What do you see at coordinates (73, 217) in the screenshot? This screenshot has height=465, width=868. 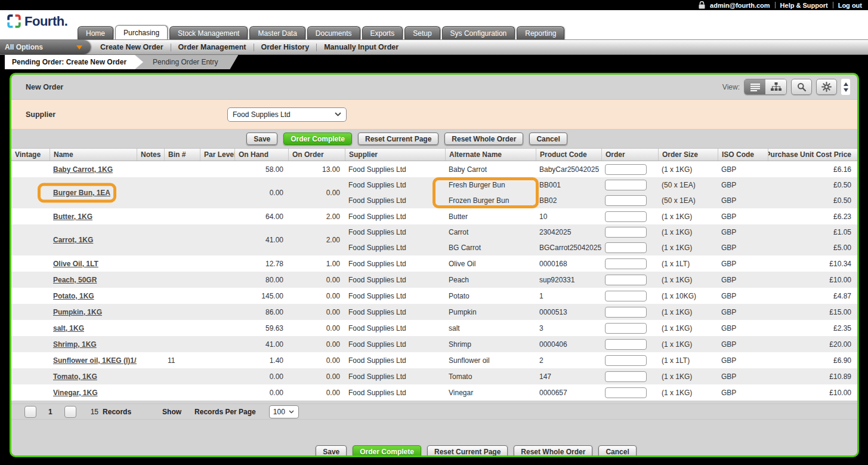 I see `item-name-link: Butter, 1KG` at bounding box center [73, 217].